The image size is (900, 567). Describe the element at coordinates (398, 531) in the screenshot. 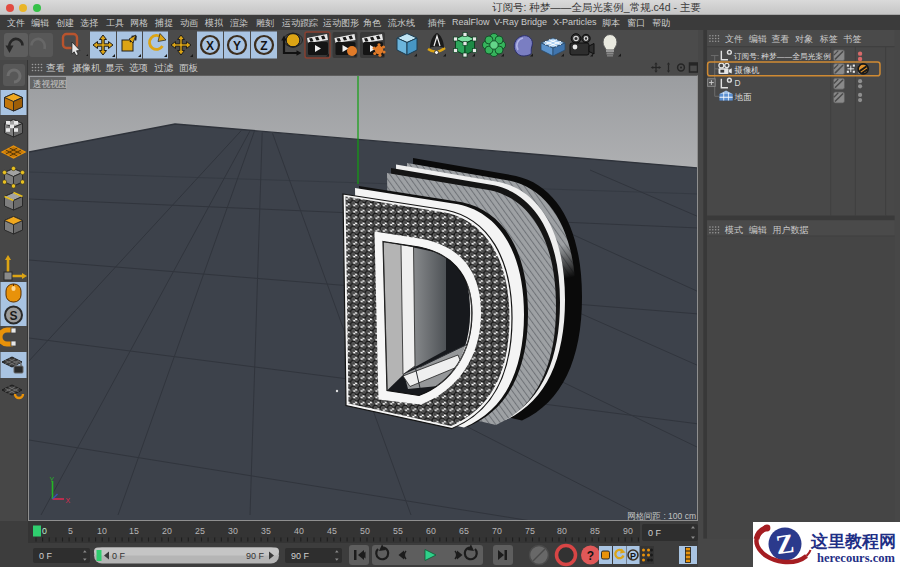

I see `svg-text: 55` at that location.